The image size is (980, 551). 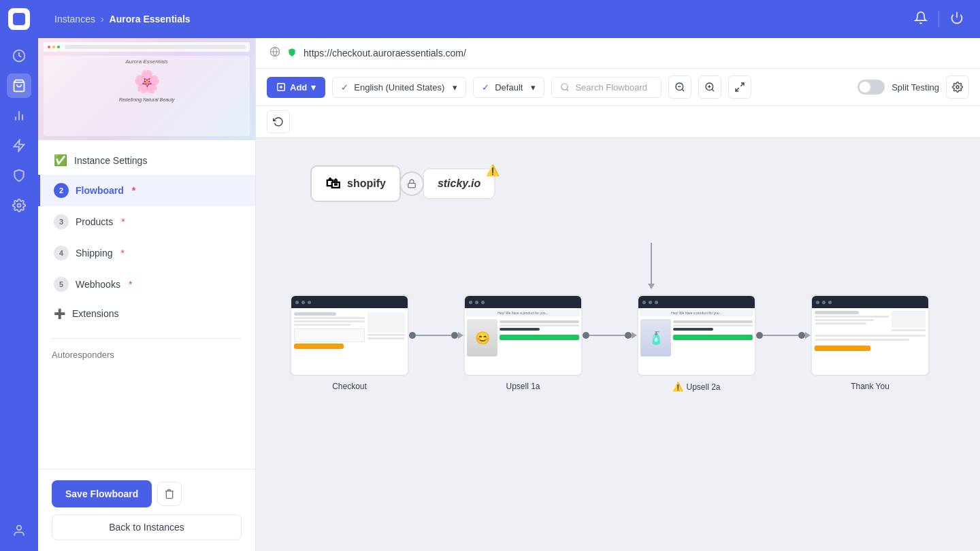 What do you see at coordinates (523, 343) in the screenshot?
I see `flow-page-upsell1a: Hey! We have a product for you... 😊` at bounding box center [523, 343].